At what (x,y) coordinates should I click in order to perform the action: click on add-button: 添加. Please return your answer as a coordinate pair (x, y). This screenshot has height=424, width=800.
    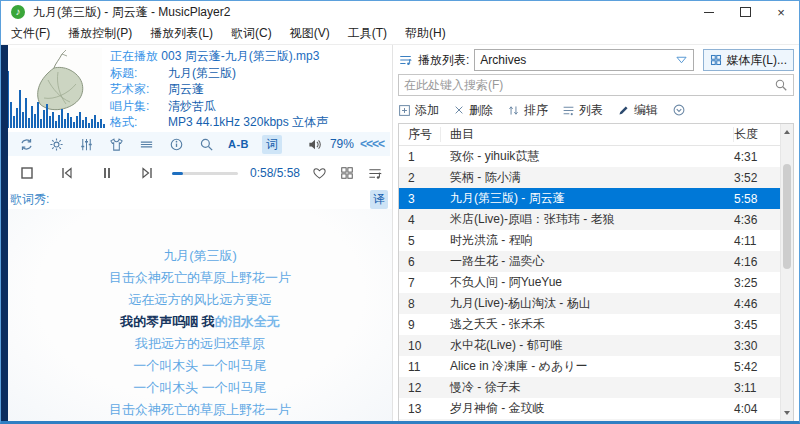
    Looking at the image, I should click on (418, 110).